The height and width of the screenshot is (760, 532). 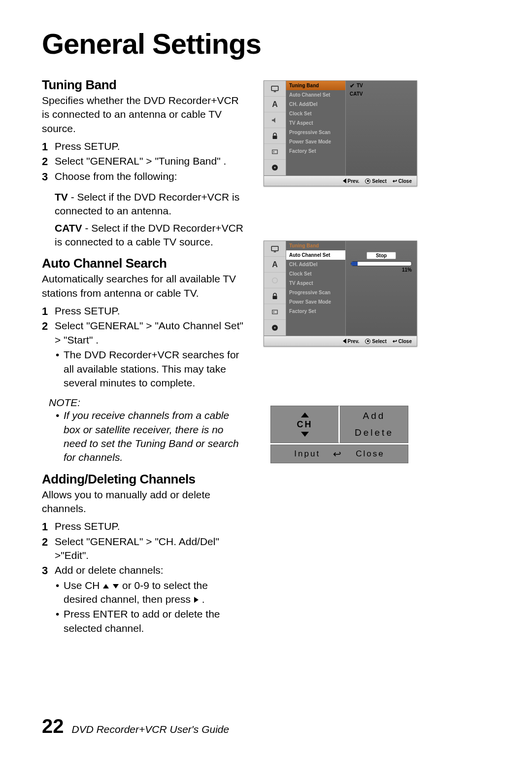 I want to click on page-title: General Settings, so click(x=270, y=43).